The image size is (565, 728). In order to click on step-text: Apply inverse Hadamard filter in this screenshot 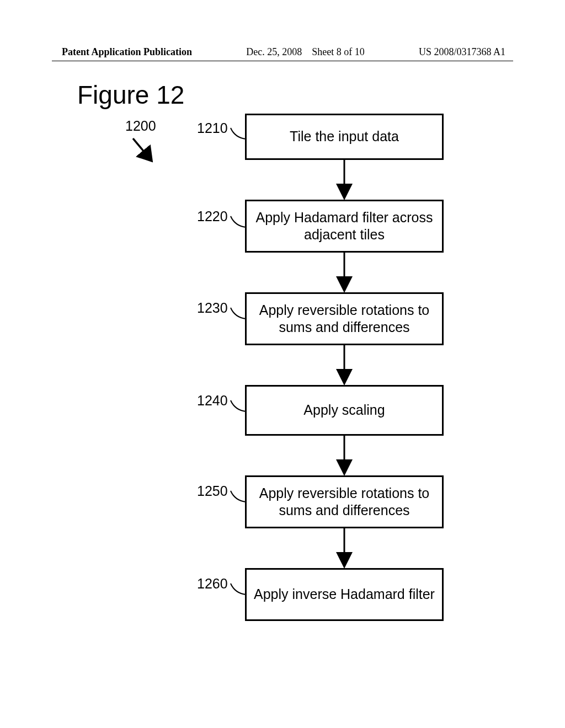, I will do `click(344, 595)`.